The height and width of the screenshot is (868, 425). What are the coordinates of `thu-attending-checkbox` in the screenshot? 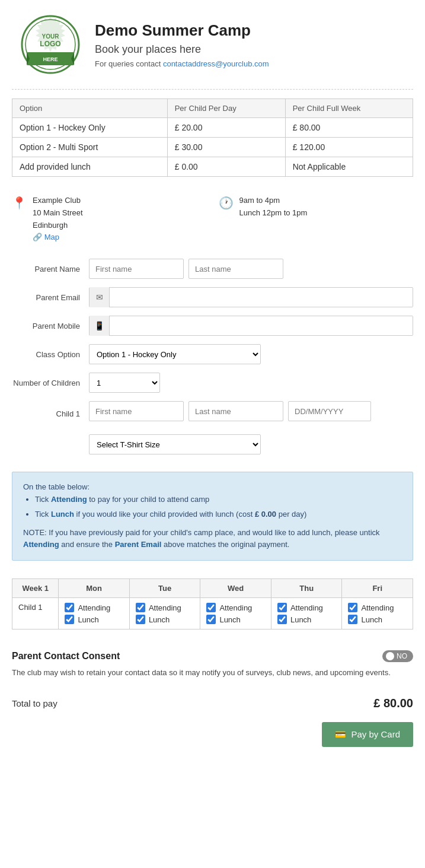 It's located at (282, 608).